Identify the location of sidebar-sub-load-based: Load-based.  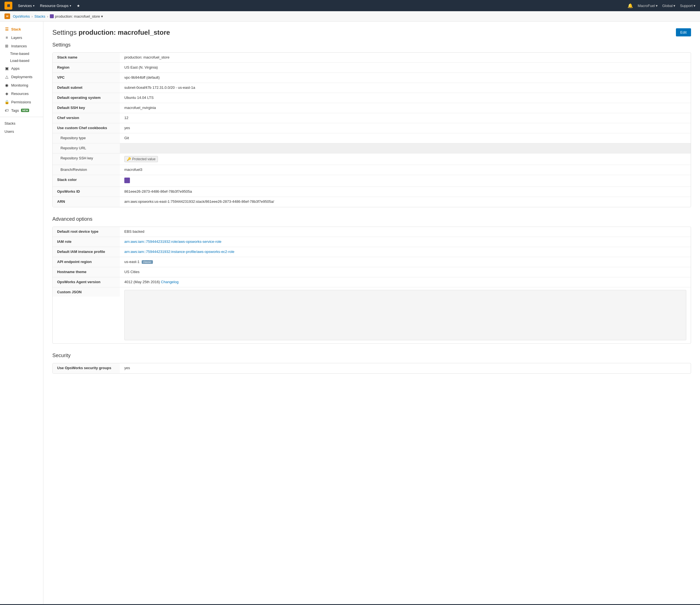
(22, 61).